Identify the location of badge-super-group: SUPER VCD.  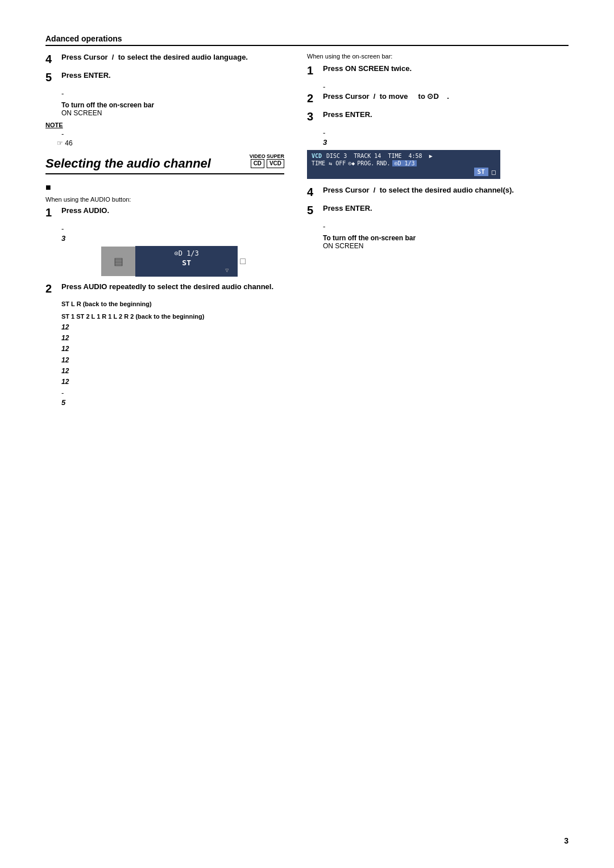
(275, 161).